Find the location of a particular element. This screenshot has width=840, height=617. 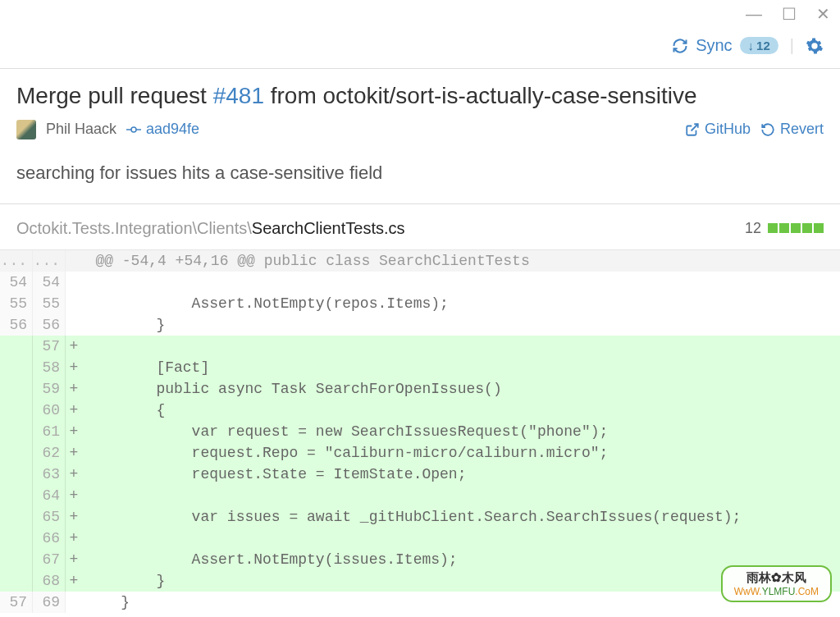

code-content: request.State = ItemState.Open; is located at coordinates (461, 474).